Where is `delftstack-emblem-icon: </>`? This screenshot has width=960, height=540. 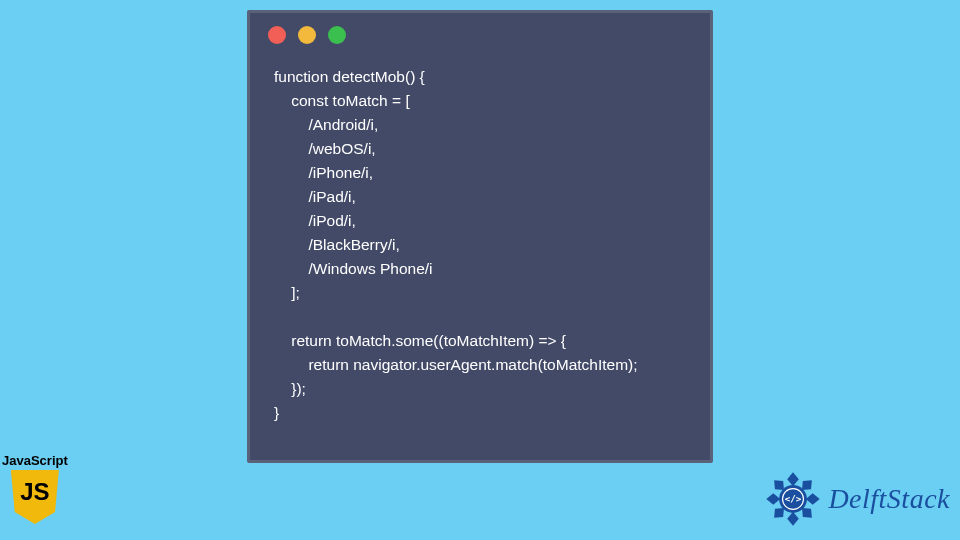 delftstack-emblem-icon: </> is located at coordinates (793, 499).